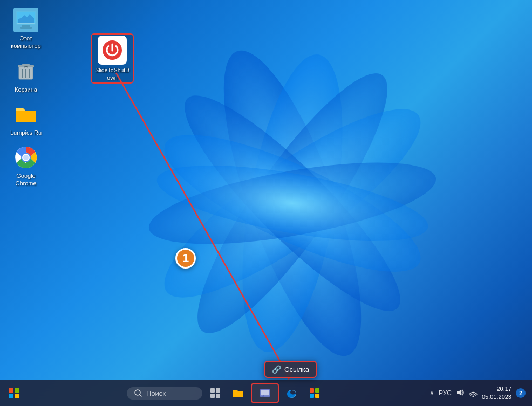  I want to click on notification-badge: 2, so click(521, 393).